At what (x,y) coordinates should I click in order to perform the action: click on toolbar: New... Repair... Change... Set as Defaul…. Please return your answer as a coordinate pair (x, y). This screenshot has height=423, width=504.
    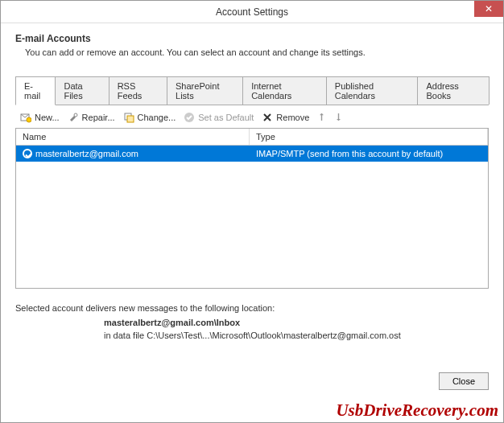
    Looking at the image, I should click on (252, 117).